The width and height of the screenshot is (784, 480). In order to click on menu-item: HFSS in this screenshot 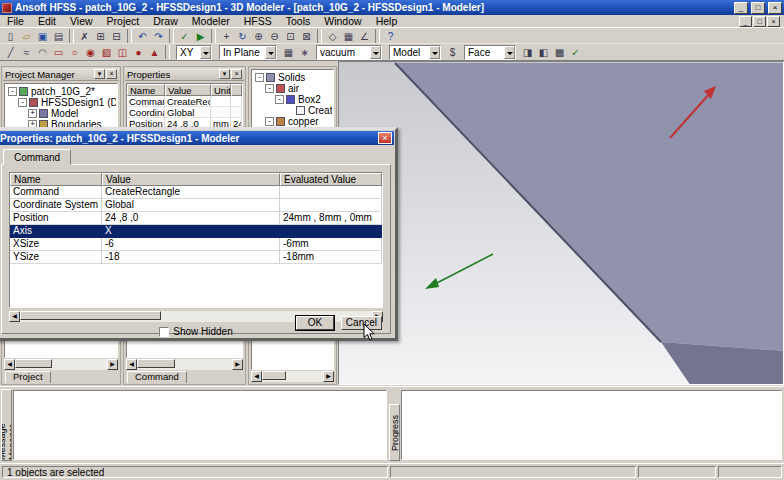, I will do `click(258, 22)`.